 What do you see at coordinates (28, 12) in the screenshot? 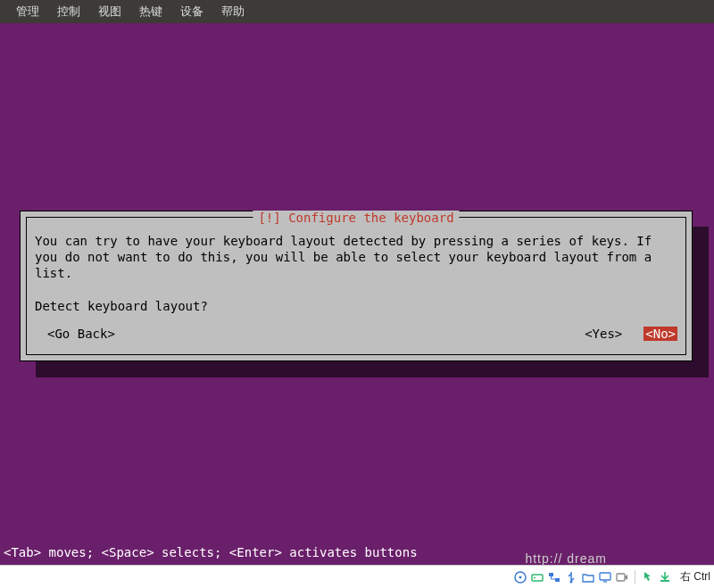
I see `menu-manage: 管理` at bounding box center [28, 12].